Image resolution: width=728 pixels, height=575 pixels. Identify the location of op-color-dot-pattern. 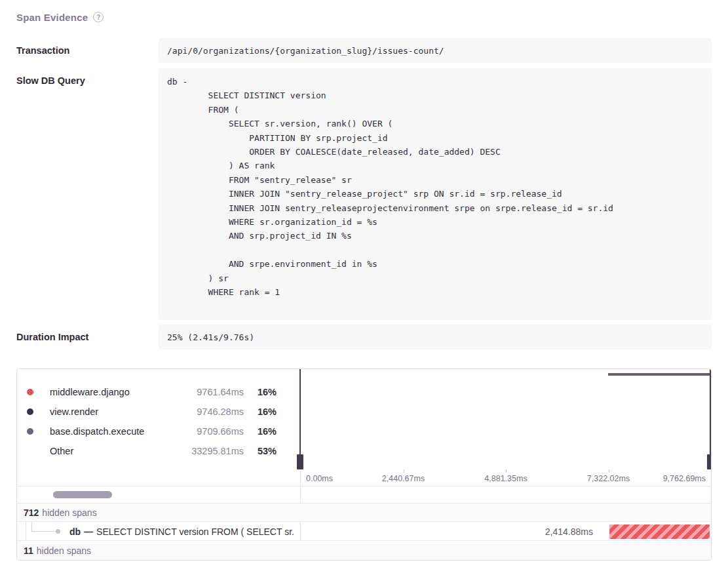
(30, 392).